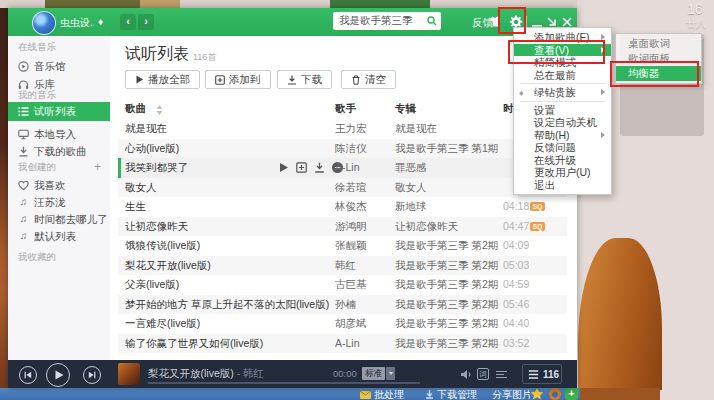 This screenshot has width=714, height=400. I want to click on play-button, so click(58, 375).